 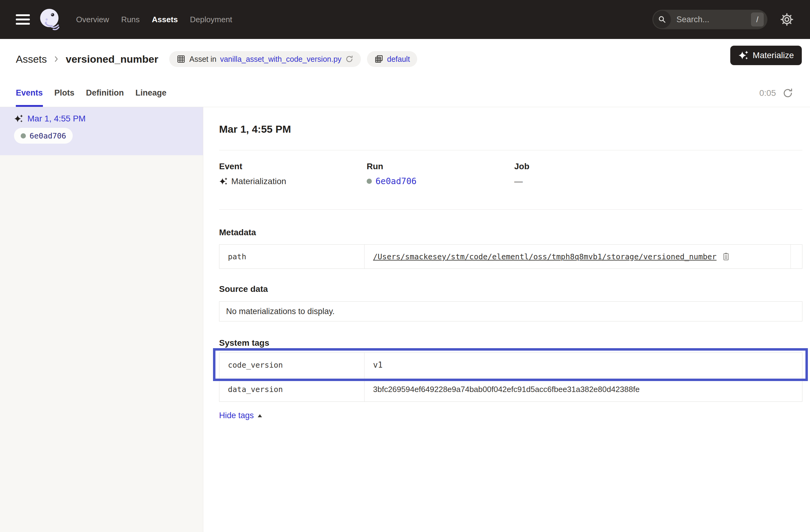 What do you see at coordinates (112, 59) in the screenshot?
I see `page-title: versioned_number` at bounding box center [112, 59].